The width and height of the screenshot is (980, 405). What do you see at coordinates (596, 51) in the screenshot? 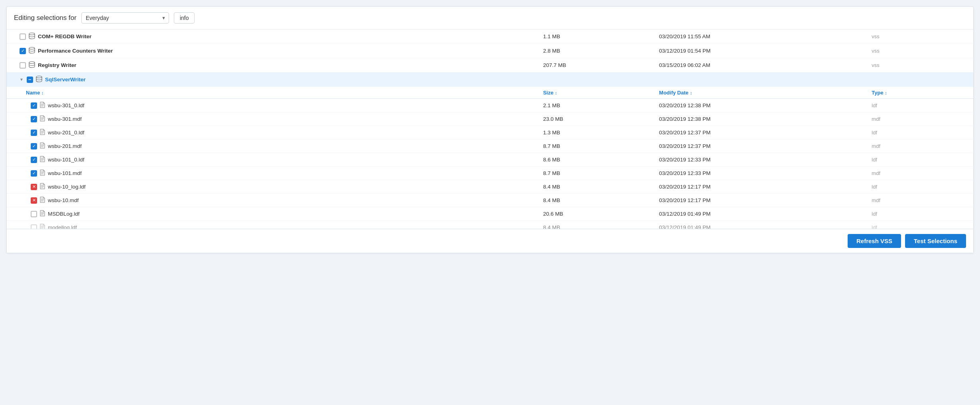
I see `row-size: 2.8 MB` at bounding box center [596, 51].